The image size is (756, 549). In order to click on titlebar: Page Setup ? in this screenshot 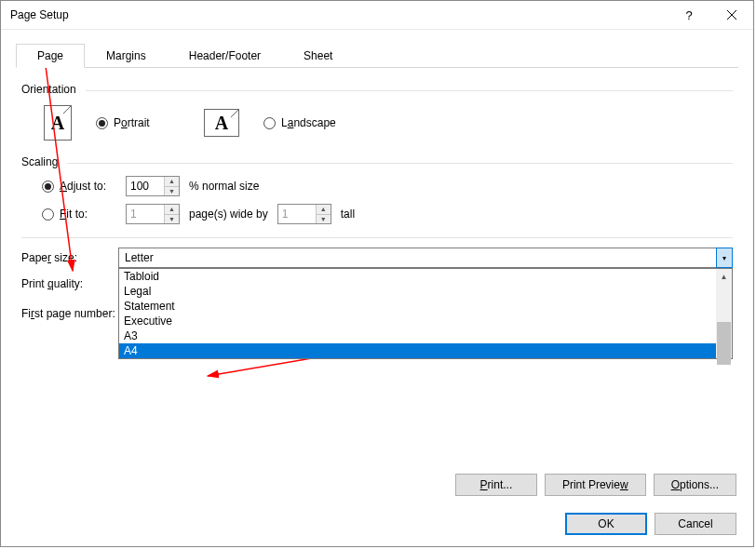, I will do `click(377, 15)`.